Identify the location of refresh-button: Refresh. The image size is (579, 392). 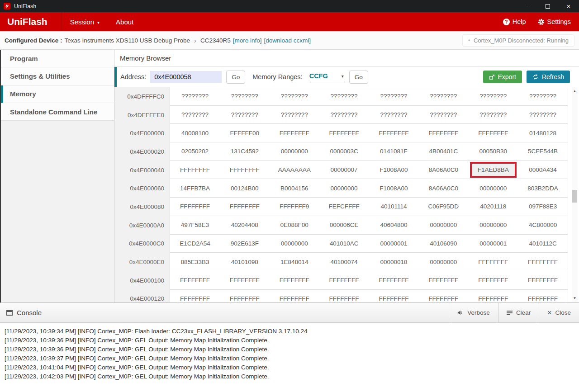
(548, 77).